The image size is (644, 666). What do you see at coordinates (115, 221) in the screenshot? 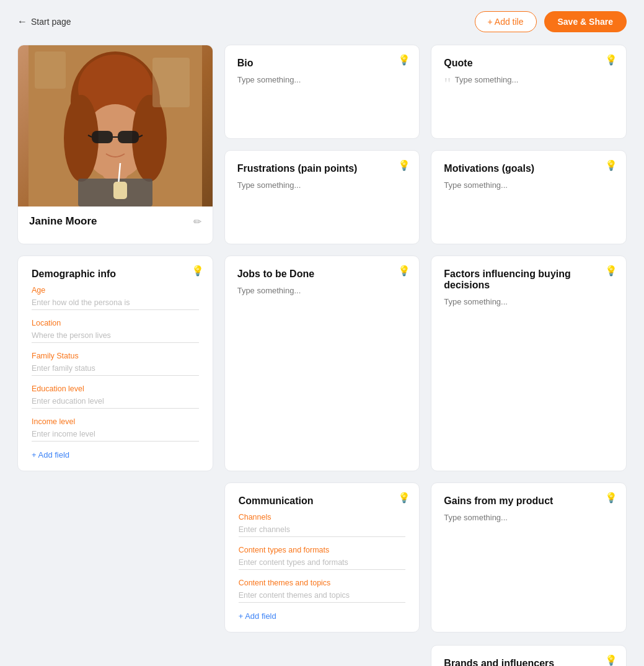
I see `profile-name-row: Janine Moore ✏` at bounding box center [115, 221].